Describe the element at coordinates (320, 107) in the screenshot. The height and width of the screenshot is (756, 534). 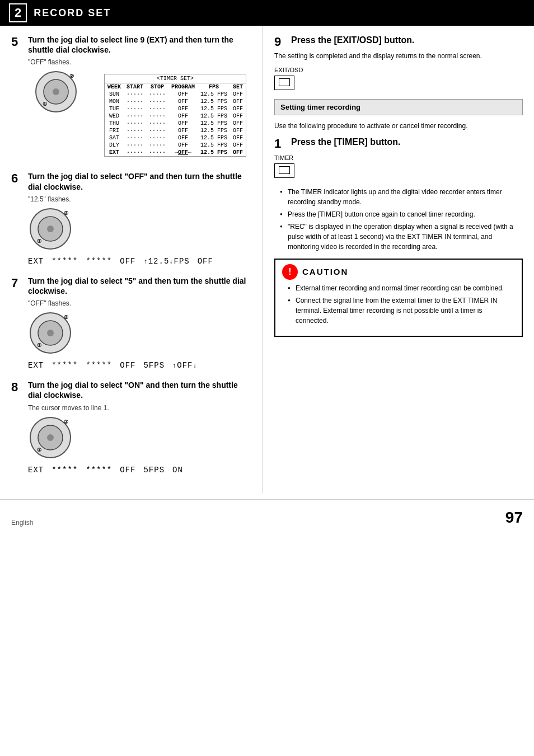
I see `setting-timer-heading: Setting timer recording` at that location.